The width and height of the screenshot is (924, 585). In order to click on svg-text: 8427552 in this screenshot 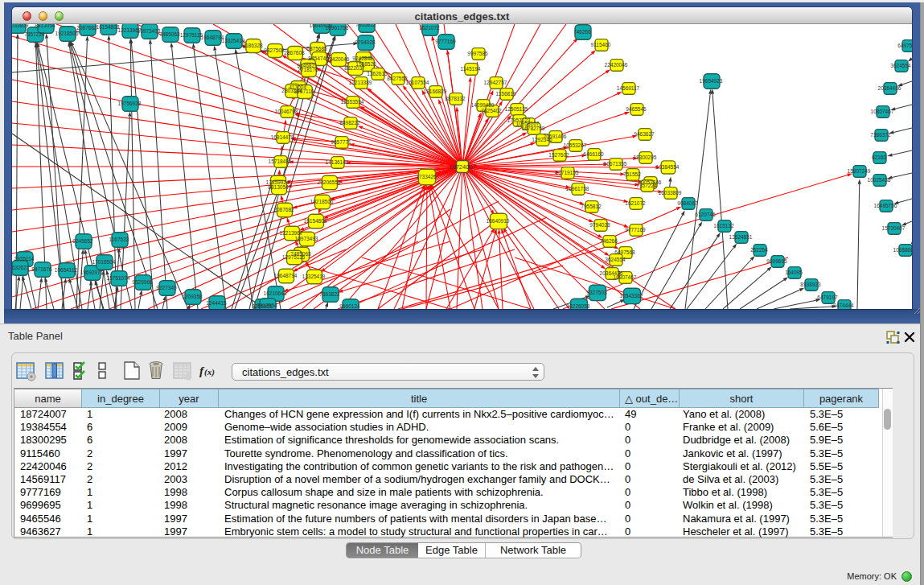, I will do `click(397, 79)`.